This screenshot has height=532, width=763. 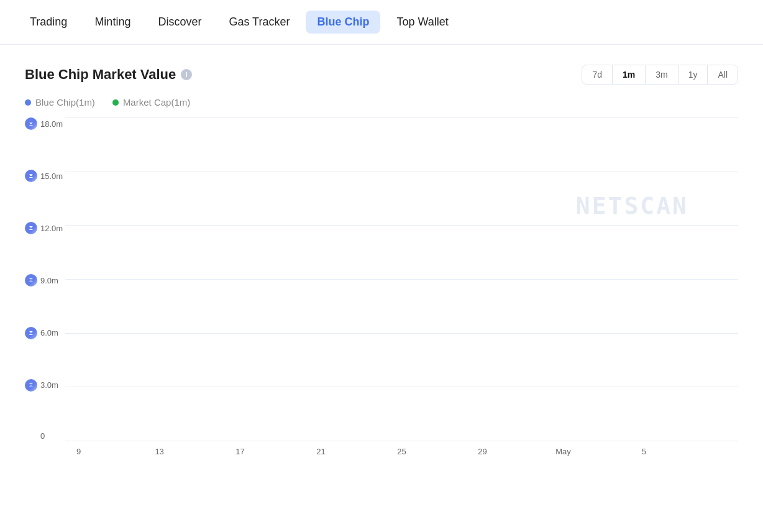 What do you see at coordinates (157, 102) in the screenshot?
I see `legend-label-market-cap: Market Cap(1m)` at bounding box center [157, 102].